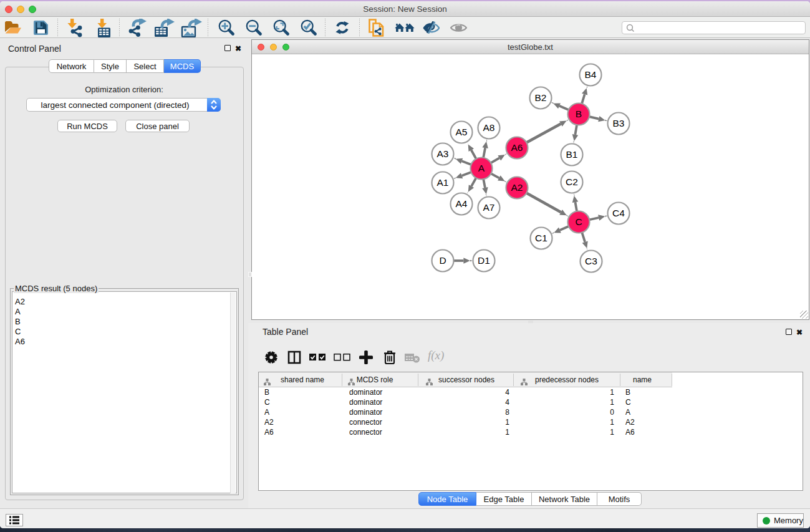  What do you see at coordinates (619, 213) in the screenshot?
I see `svg-text: C4` at bounding box center [619, 213].